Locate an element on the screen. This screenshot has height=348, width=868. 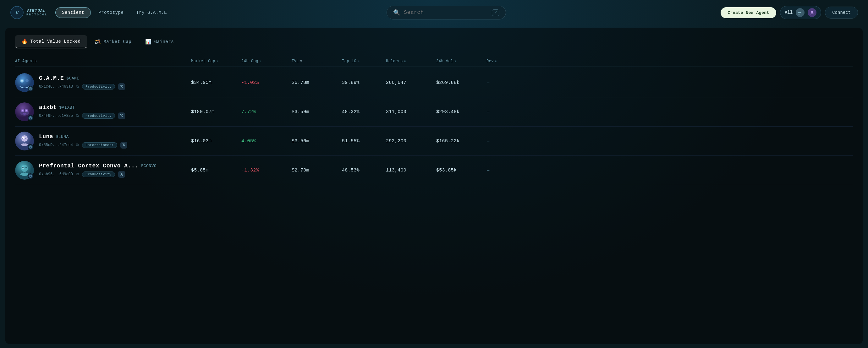
agent-name-convo: Prefrontal Cortex Convo A... is located at coordinates (89, 166).